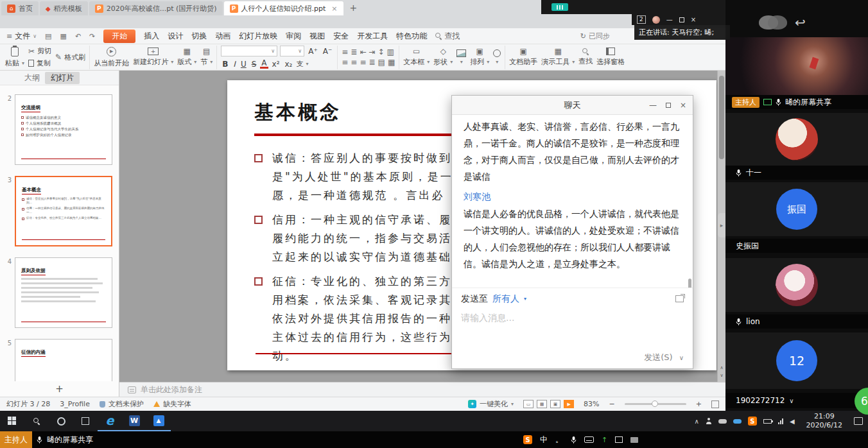 The width and height of the screenshot is (868, 448). I want to click on close-tab-icon: ×, so click(334, 9).